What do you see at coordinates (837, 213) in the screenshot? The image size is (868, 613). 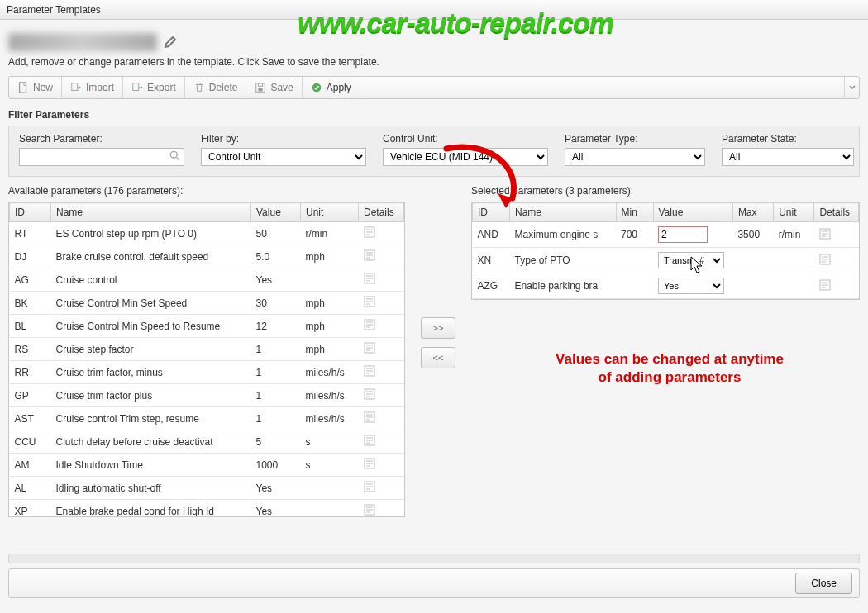 I see `sel-col-details: Details` at bounding box center [837, 213].